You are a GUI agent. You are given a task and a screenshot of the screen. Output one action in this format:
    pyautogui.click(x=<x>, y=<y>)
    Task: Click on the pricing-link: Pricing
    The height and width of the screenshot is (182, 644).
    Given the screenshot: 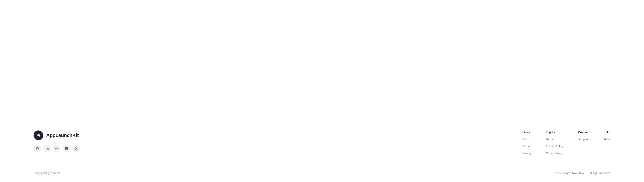 What is the action you would take?
    pyautogui.click(x=526, y=153)
    